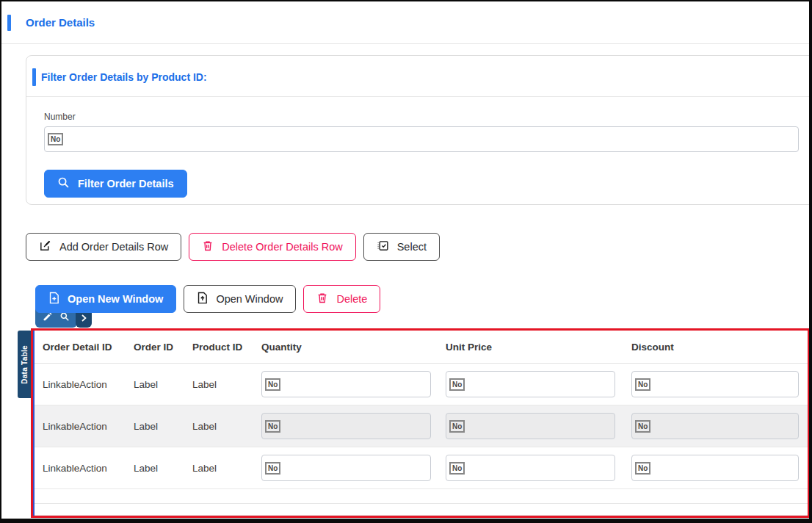  I want to click on open-new-window-button: Open New Window, so click(106, 299).